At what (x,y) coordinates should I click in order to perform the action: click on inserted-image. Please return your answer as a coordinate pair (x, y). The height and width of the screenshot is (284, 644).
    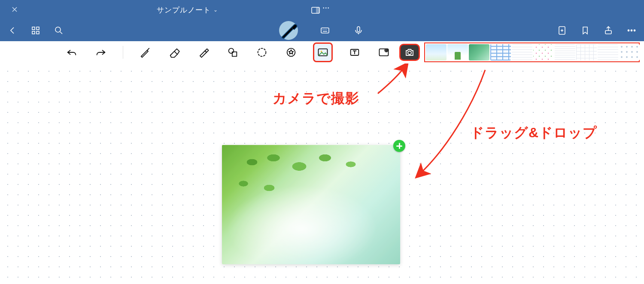
    Looking at the image, I should click on (311, 205).